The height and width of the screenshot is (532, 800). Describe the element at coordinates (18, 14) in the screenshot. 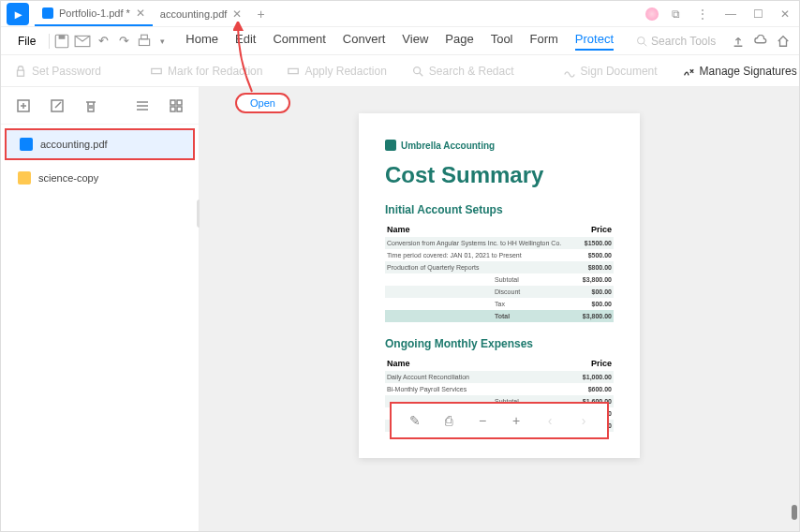

I see `app-icon: ▸` at that location.